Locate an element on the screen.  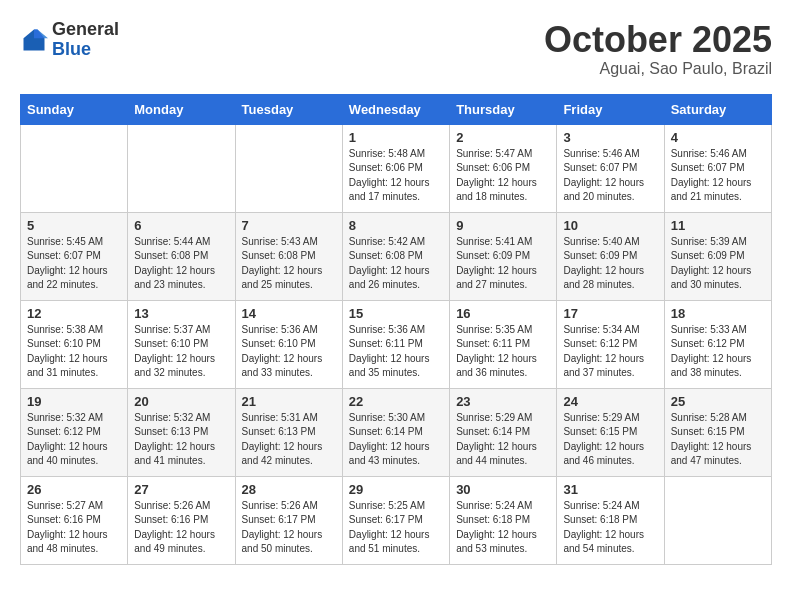
month-title: October 2025 is located at coordinates (658, 40).